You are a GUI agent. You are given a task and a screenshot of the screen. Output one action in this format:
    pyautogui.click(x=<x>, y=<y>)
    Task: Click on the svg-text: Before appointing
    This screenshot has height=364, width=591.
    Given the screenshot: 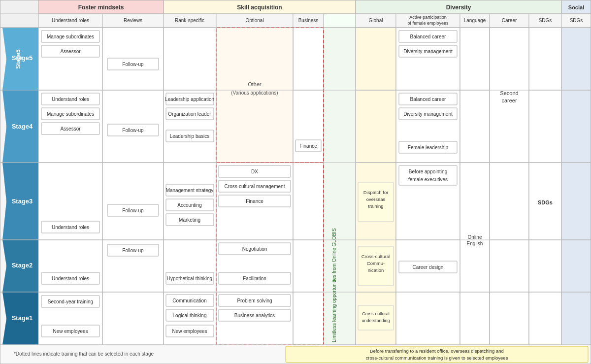 What is the action you would take?
    pyautogui.click(x=428, y=171)
    